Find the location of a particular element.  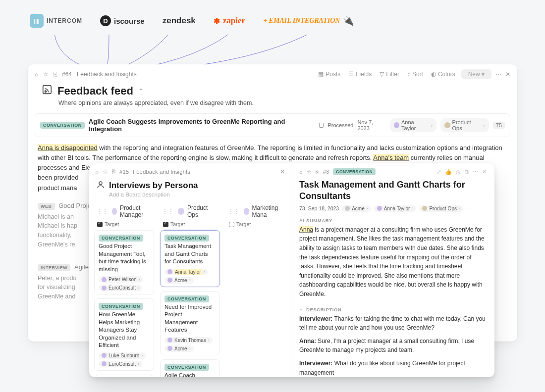

kanban-card: CONVERSATIONGood Project Management Tool… is located at coordinates (124, 262).